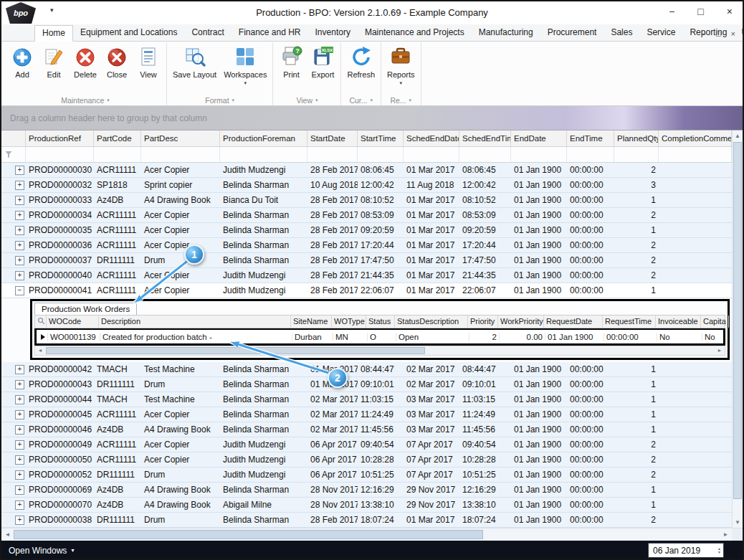  Describe the element at coordinates (208, 33) in the screenshot. I see `tab-contract: Contract` at that location.